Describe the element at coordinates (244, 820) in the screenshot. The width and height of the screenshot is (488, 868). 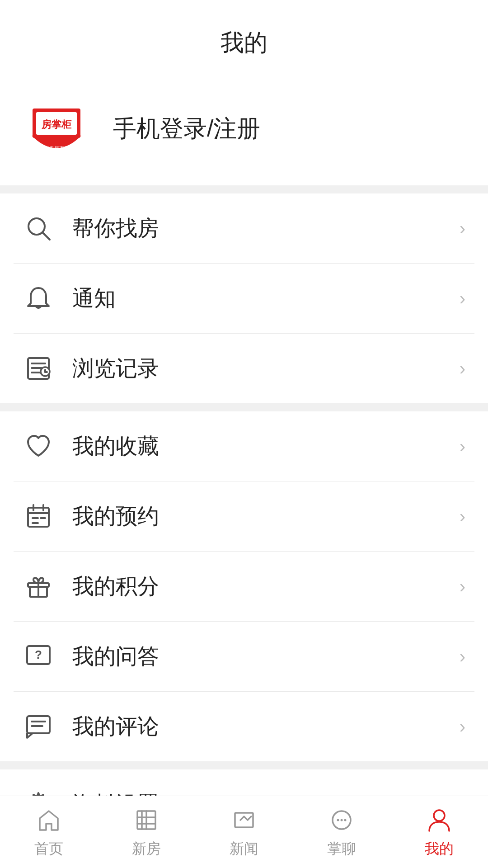
I see `news-icon` at that location.